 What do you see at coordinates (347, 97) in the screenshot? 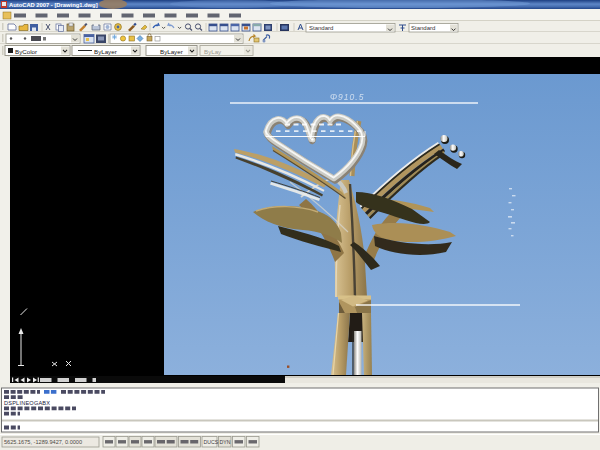
I see `svg-text: Φ910.5` at bounding box center [347, 97].